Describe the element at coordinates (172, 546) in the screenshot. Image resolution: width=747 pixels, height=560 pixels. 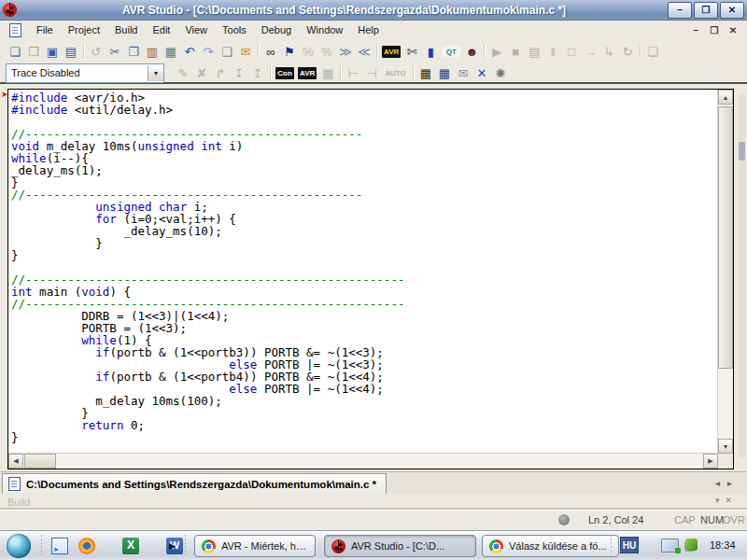
I see `quicklaunch-expand-icon: ▶` at that location.